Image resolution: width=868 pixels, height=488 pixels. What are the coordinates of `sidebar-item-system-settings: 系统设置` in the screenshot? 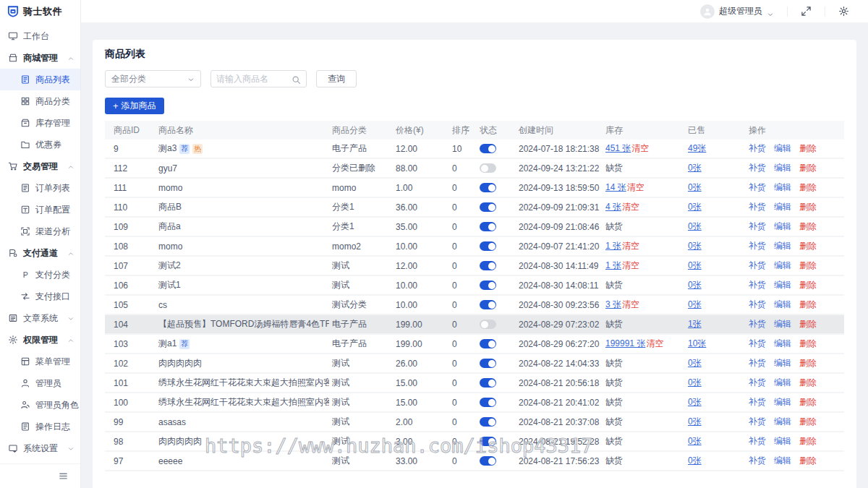 It's located at (41, 448).